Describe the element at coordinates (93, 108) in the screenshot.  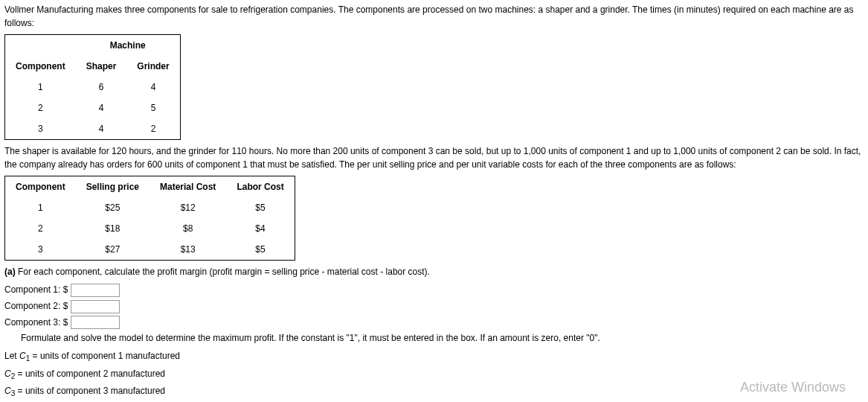
I see `table-row: 2 4 5` at that location.